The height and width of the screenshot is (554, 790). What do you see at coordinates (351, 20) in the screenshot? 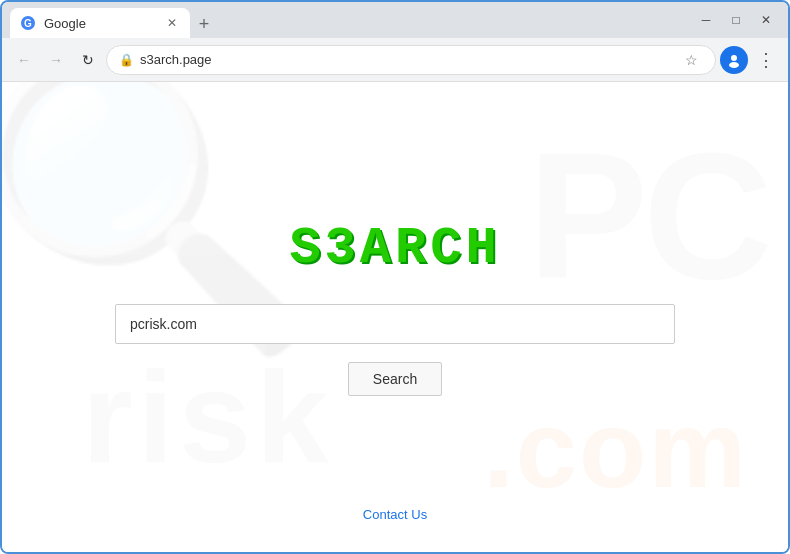
I see `tab-area: G Google ✕ +` at bounding box center [351, 20].